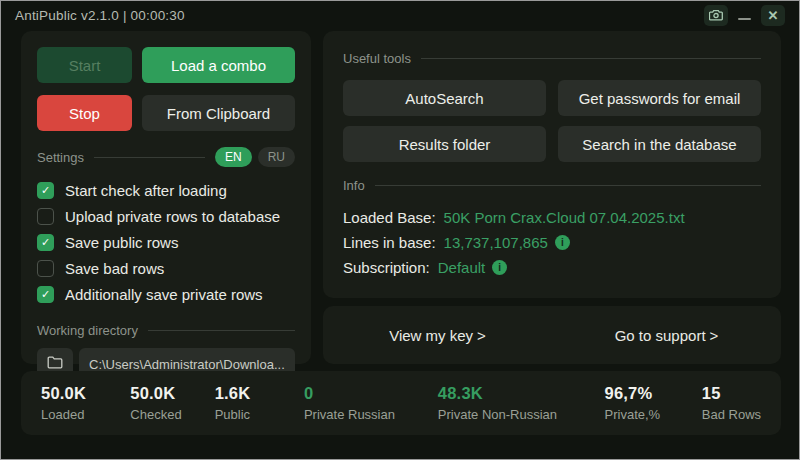  I want to click on lines-in-base-value: 13,737,107,865, so click(496, 242).